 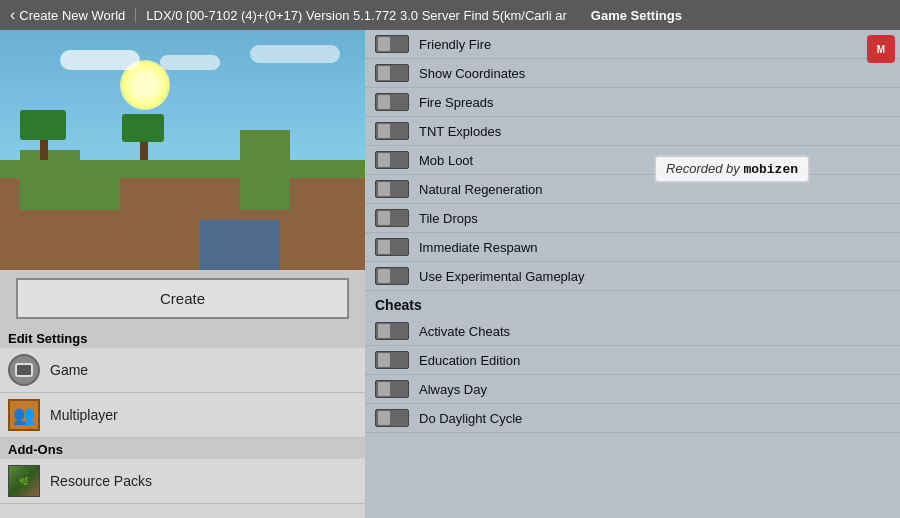 What do you see at coordinates (392, 360) in the screenshot?
I see `toggle-education-edition` at bounding box center [392, 360].